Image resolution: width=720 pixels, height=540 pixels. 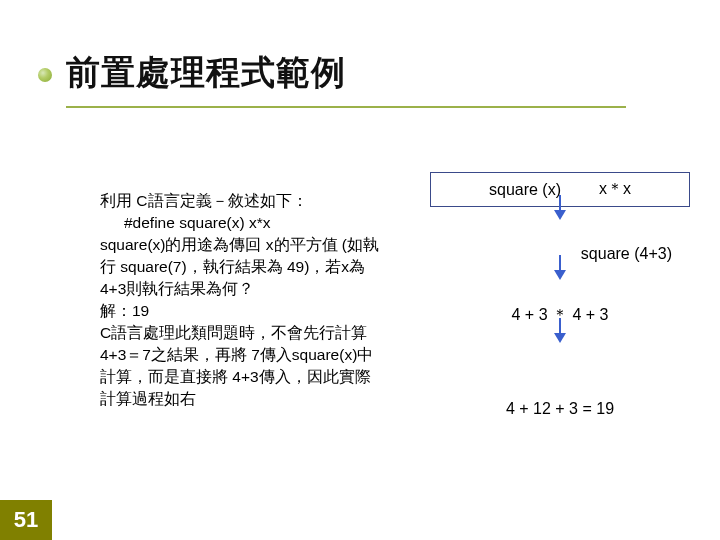 What do you see at coordinates (204, 200) in the screenshot?
I see `body-line-1: 利用 C語言定義－敘述如下：` at bounding box center [204, 200].